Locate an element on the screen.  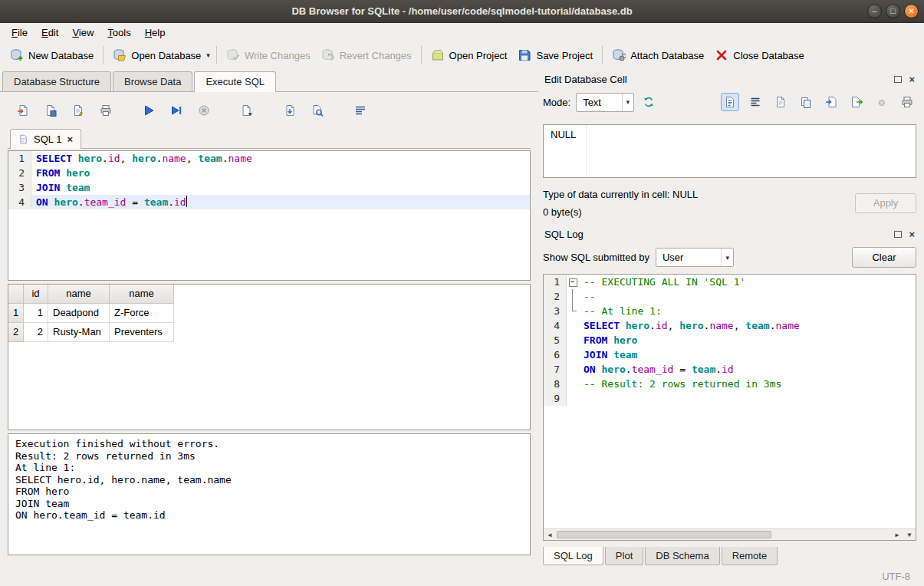
code-line: 7ON hero.team_id = team.id is located at coordinates (730, 370).